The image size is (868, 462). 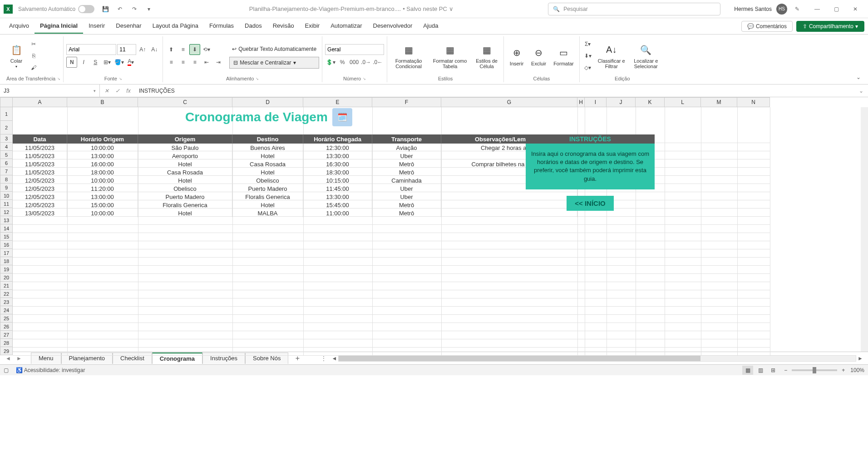 What do you see at coordinates (86, 9) in the screenshot?
I see `toggle-switch` at bounding box center [86, 9].